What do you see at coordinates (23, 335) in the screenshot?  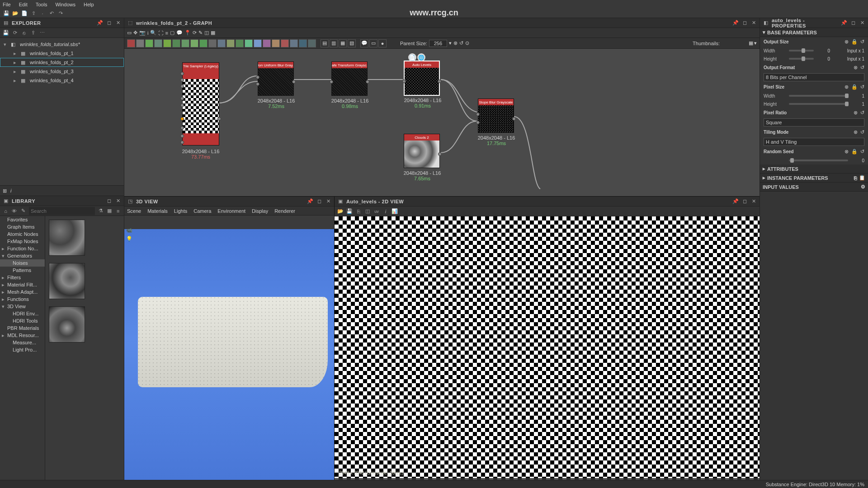 I see `library-category: ▸MDL Resour...` at bounding box center [23, 335].